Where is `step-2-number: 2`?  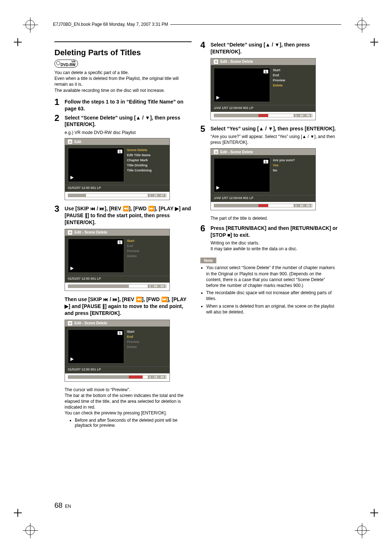 step-2-number: 2 is located at coordinates (60, 121).